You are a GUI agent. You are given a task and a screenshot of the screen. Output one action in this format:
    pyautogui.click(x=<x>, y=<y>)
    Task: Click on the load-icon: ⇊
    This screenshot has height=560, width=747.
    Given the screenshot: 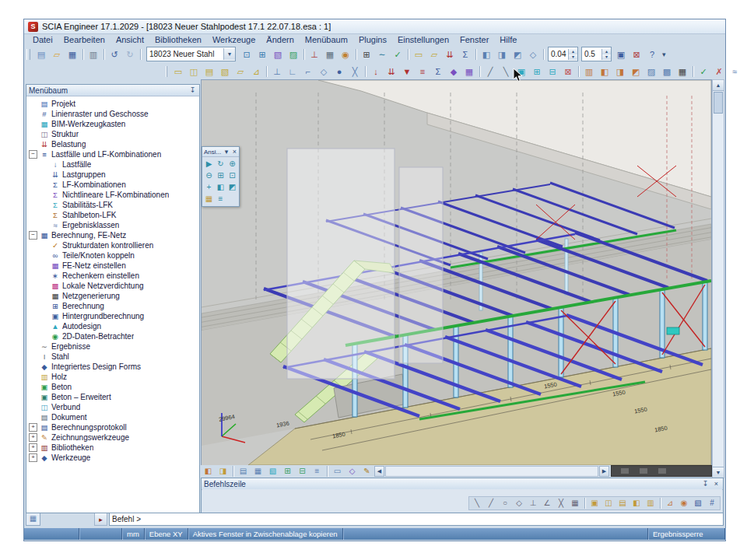 What is the action you would take?
    pyautogui.click(x=450, y=54)
    